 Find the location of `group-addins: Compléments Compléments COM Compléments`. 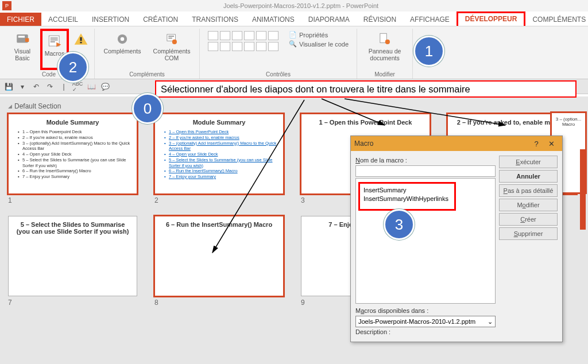

group-addins: Compléments Compléments COM Compléments is located at coordinates (147, 54).